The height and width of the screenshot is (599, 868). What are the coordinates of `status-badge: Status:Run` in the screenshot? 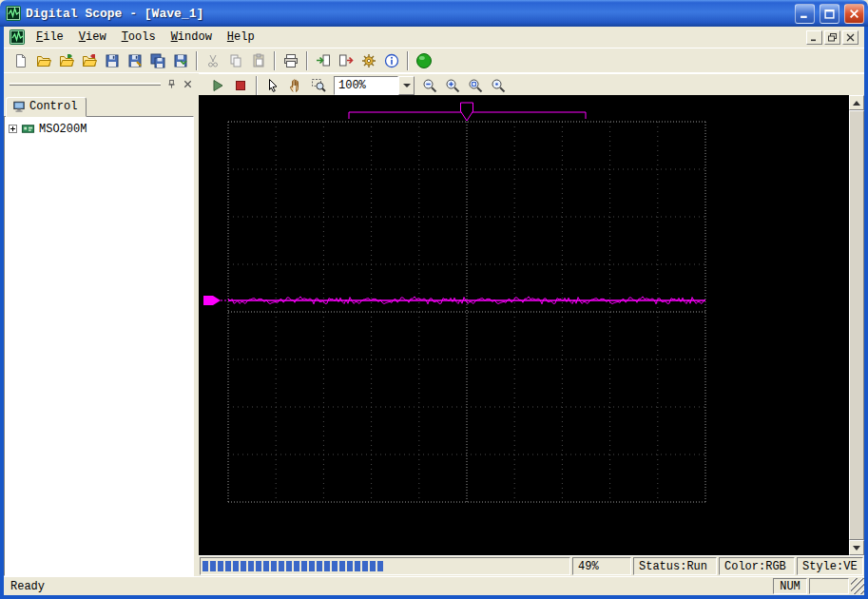 It's located at (675, 567).